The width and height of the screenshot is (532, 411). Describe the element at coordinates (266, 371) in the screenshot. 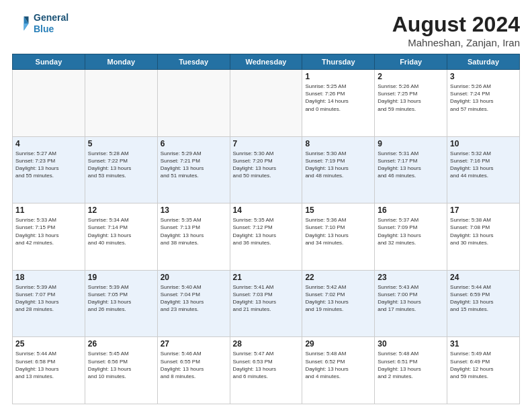

I see `calendar-cell: 28Sunrise: 5:47 AM Sunset: 6:53 PM Dayli…` at that location.